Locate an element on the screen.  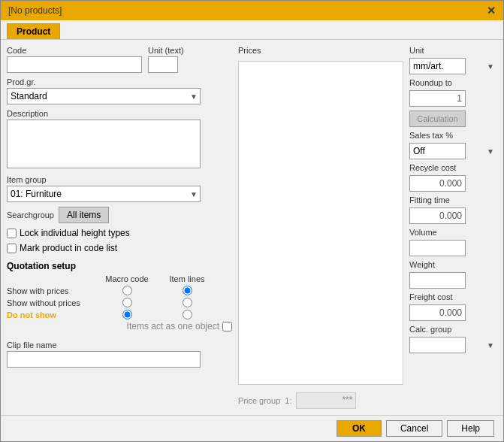
show-without-label: Show without prices is located at coordinates (52, 303).